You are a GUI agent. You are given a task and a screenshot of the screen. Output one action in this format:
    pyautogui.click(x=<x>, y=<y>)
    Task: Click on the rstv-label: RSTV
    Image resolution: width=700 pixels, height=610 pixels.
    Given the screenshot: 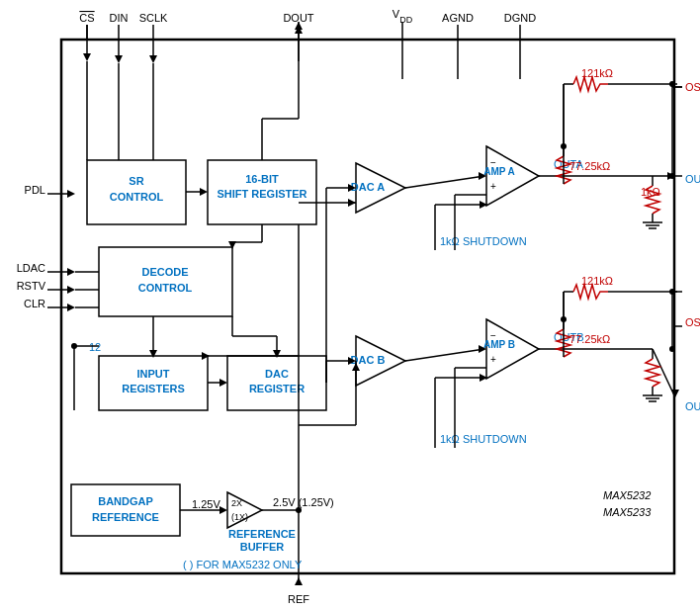 What is the action you would take?
    pyautogui.click(x=32, y=286)
    